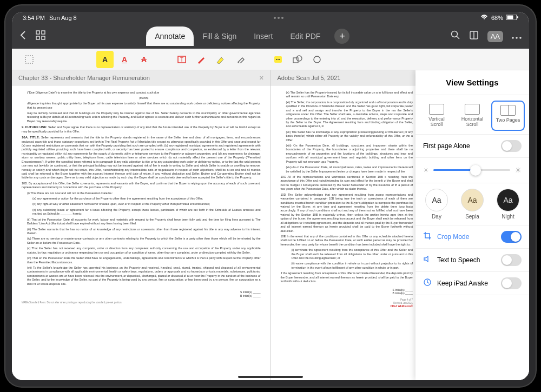  Describe the element at coordinates (261, 78) in the screenshot. I see `close-left-doc: ×` at that location.